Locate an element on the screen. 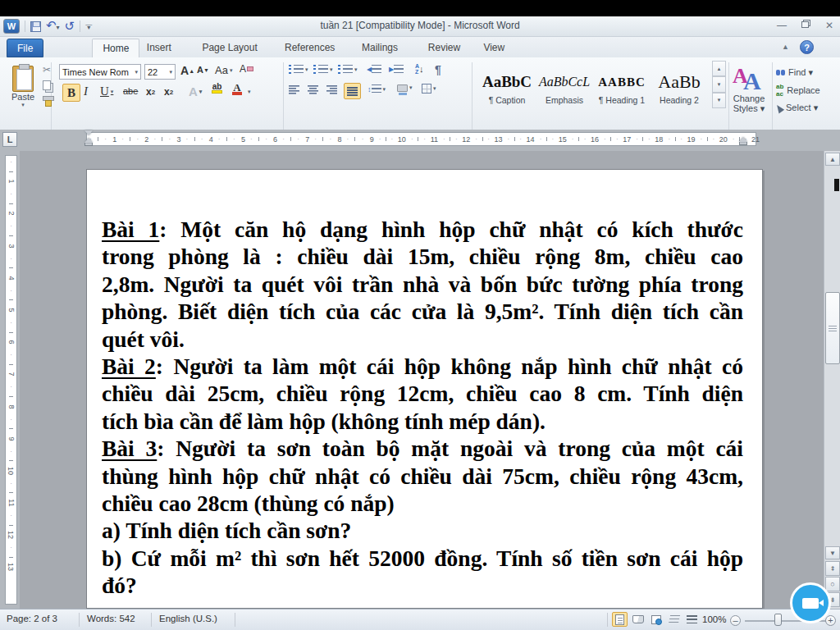 The image size is (840, 630). doc-line: đó? is located at coordinates (422, 586).